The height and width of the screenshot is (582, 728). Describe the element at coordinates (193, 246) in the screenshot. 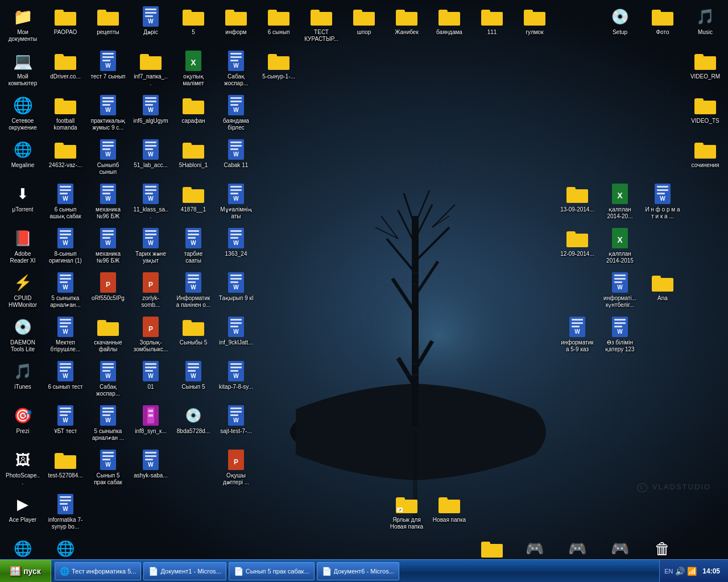

I see `desktop-icon-tarbiye: W тарбие сааты` at that location.